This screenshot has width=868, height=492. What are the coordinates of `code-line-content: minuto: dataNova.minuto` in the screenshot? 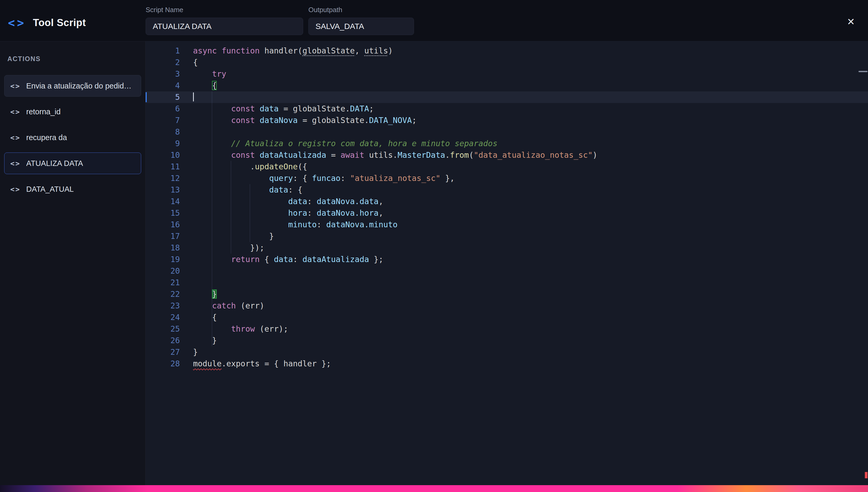 It's located at (289, 225).